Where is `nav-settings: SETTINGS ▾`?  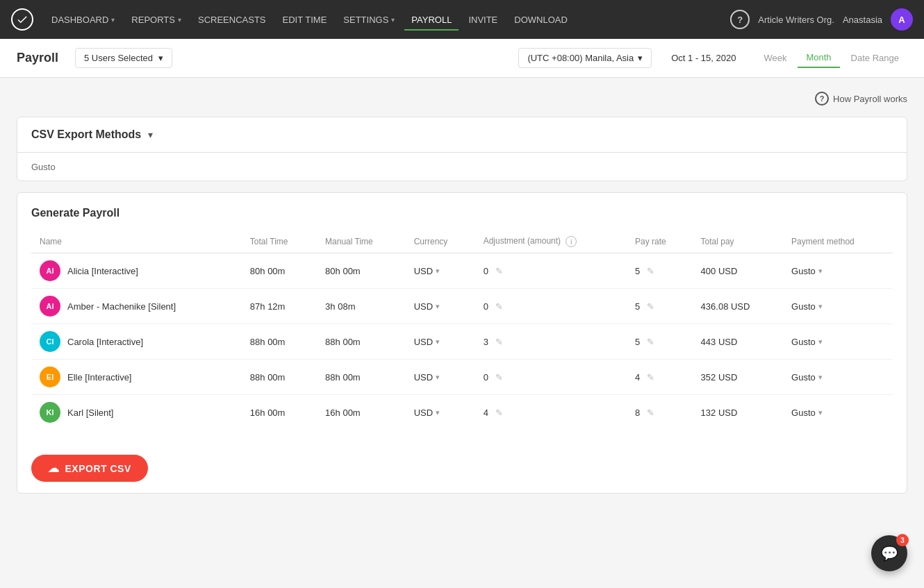 nav-settings: SETTINGS ▾ is located at coordinates (369, 19).